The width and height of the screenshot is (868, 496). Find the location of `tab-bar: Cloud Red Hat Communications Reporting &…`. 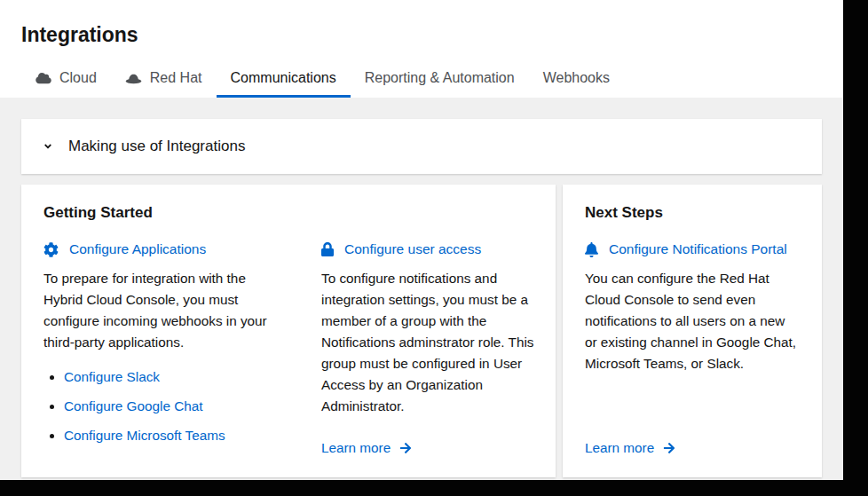

tab-bar: Cloud Red Hat Communications Reporting &… is located at coordinates (432, 80).